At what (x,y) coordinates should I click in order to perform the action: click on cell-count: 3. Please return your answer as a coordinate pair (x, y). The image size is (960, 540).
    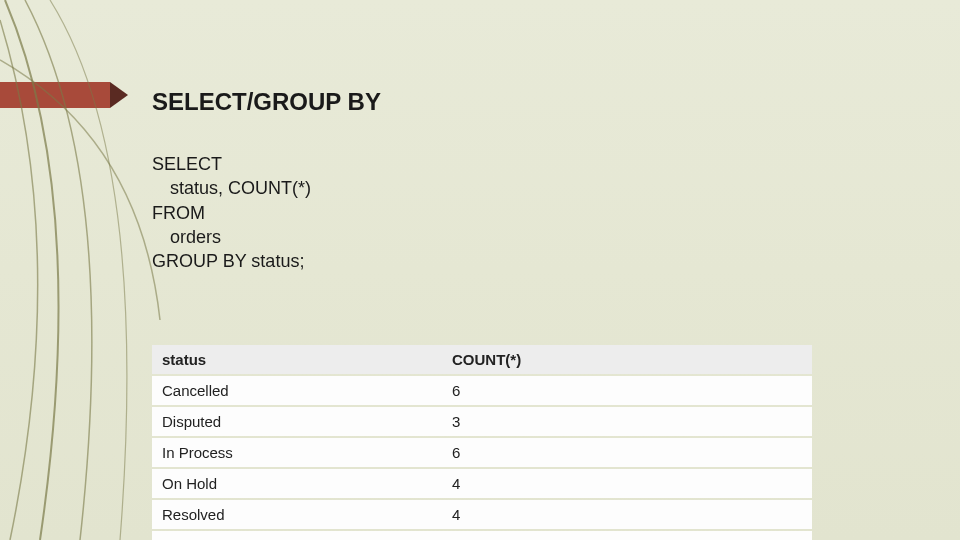
    Looking at the image, I should click on (627, 422).